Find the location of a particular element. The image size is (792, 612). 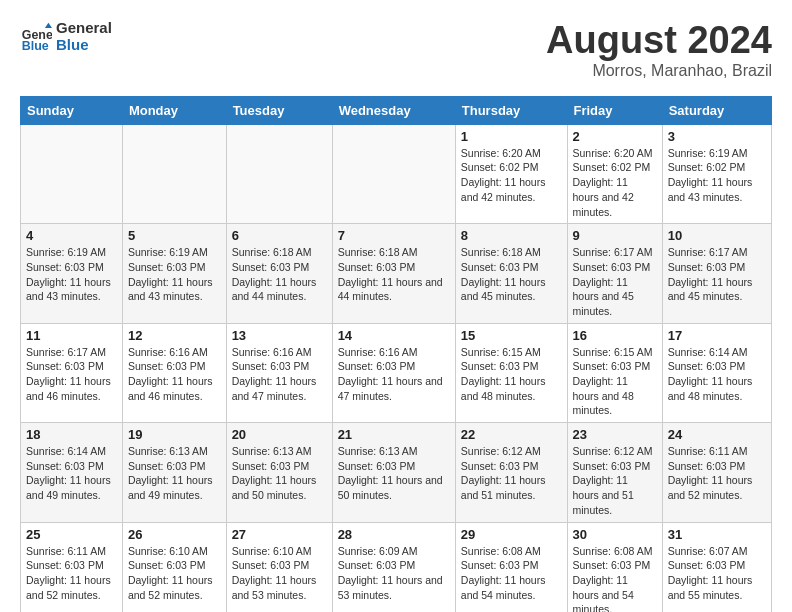

calendar-cell: 2Sunrise: 6:20 AM Sunset: 6:02 PM Daylig… is located at coordinates (614, 174).